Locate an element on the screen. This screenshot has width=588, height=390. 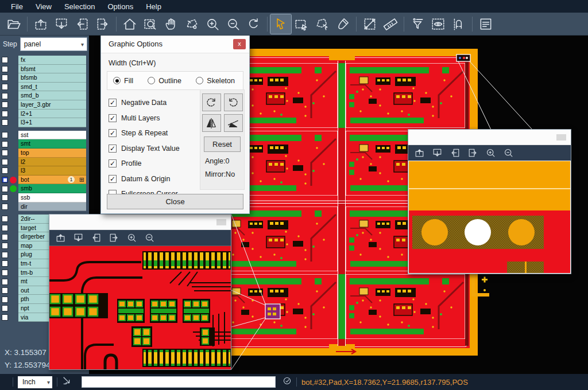
layer-row: l3 is located at coordinates (45, 171).